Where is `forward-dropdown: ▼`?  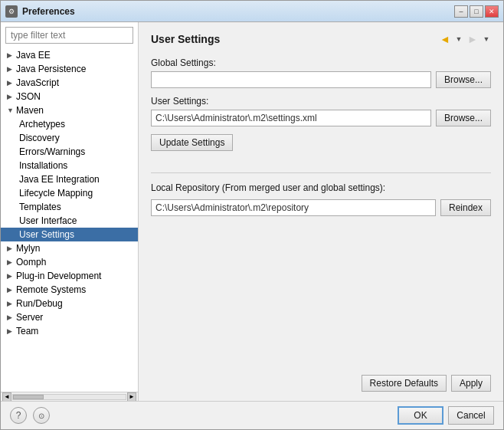 forward-dropdown: ▼ is located at coordinates (486, 39).